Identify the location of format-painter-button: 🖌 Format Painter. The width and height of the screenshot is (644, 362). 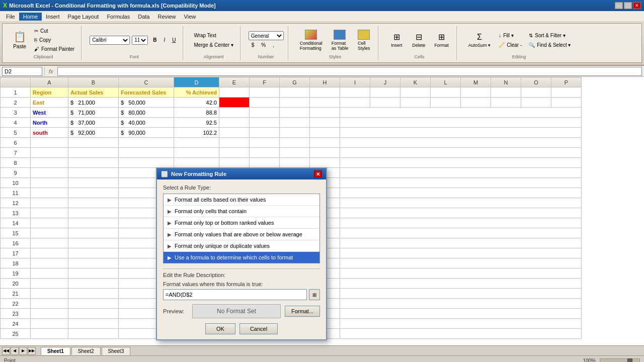
(54, 49).